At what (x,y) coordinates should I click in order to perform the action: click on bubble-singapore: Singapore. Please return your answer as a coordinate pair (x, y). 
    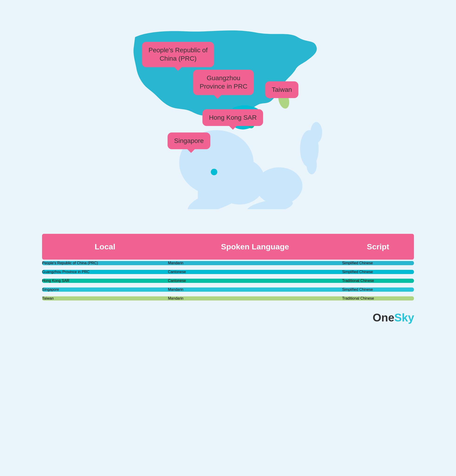
    Looking at the image, I should click on (189, 141).